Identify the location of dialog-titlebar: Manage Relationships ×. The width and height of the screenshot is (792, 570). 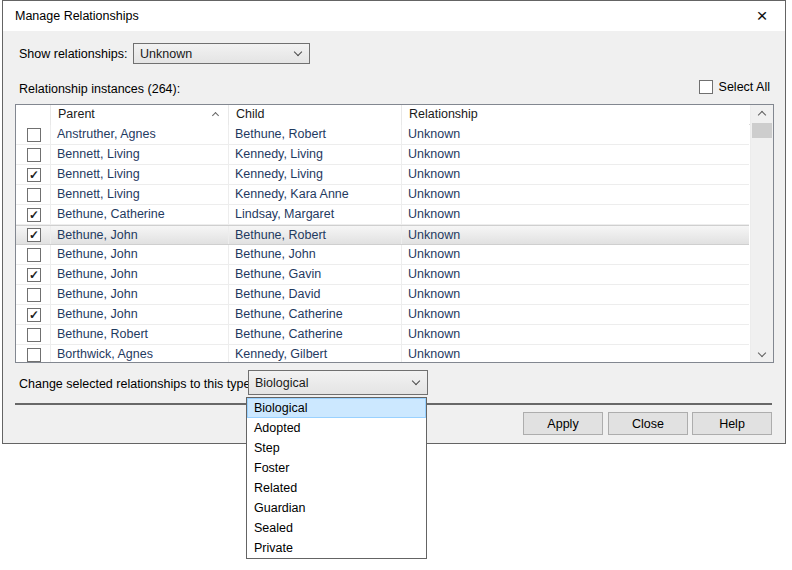
(394, 16).